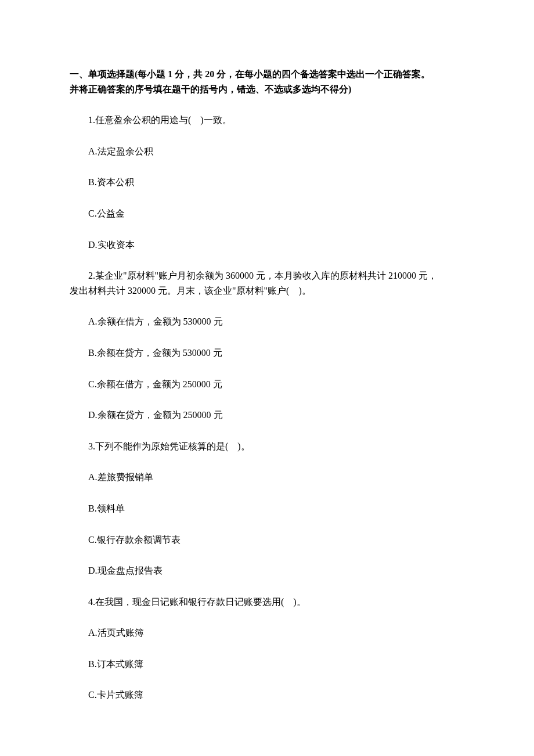  Describe the element at coordinates (267, 384) in the screenshot. I see `q2-option-c: C.余额在借方，金额为 250000 元` at that location.